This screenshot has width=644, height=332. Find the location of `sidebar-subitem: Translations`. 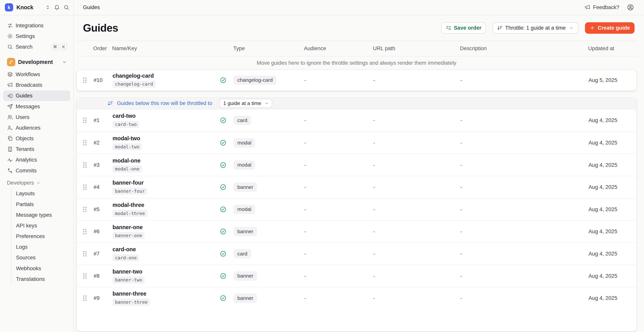

sidebar-subitem: Translations is located at coordinates (41, 279).